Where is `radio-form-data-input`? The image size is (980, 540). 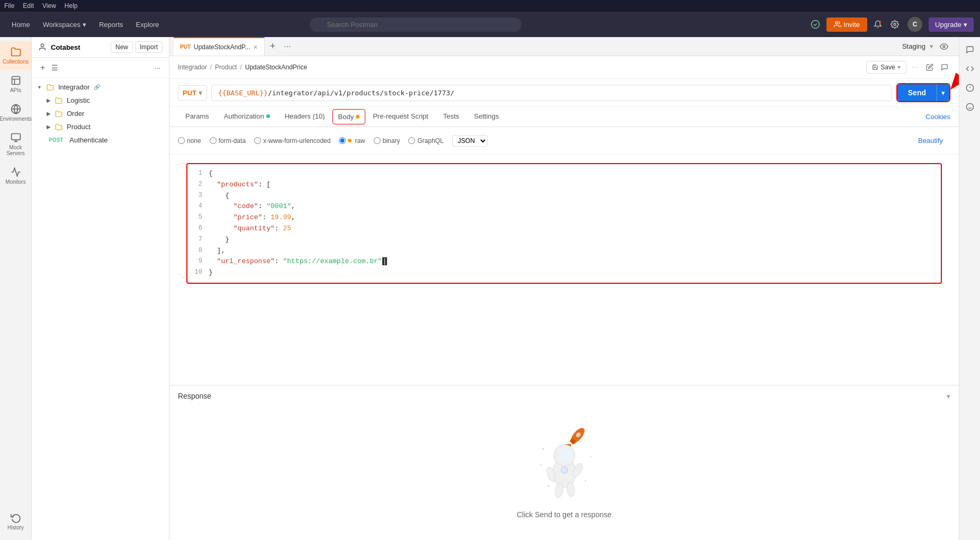
radio-form-data-input is located at coordinates (213, 141).